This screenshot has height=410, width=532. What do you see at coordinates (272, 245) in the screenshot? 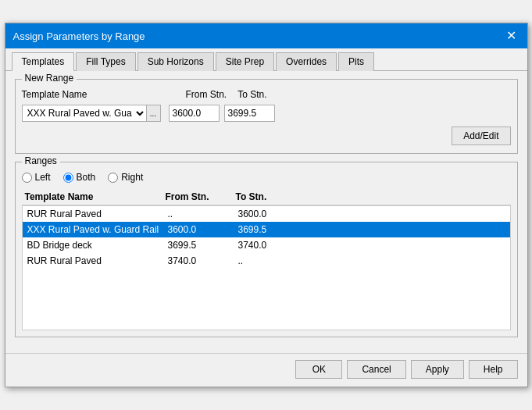
I see `row2-to: 3740.0` at bounding box center [272, 245].